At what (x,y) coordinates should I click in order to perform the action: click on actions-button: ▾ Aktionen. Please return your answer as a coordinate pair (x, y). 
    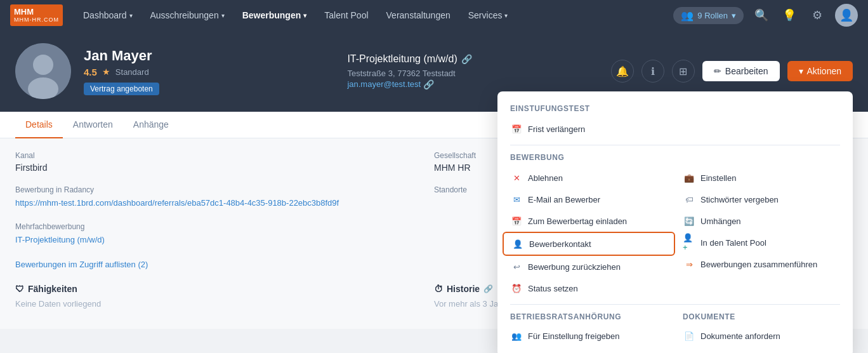
    Looking at the image, I should click on (820, 71).